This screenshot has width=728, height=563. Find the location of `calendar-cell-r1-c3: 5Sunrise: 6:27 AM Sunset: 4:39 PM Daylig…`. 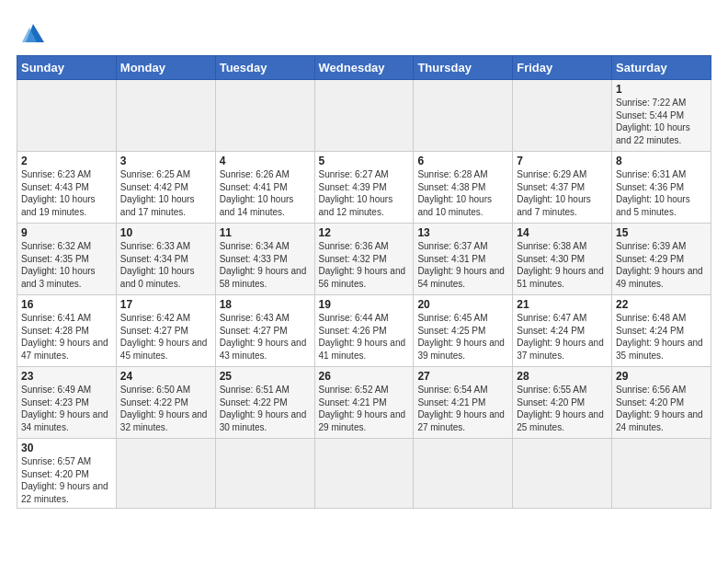

calendar-cell-r1-c3: 5Sunrise: 6:27 AM Sunset: 4:39 PM Daylig… is located at coordinates (364, 188).